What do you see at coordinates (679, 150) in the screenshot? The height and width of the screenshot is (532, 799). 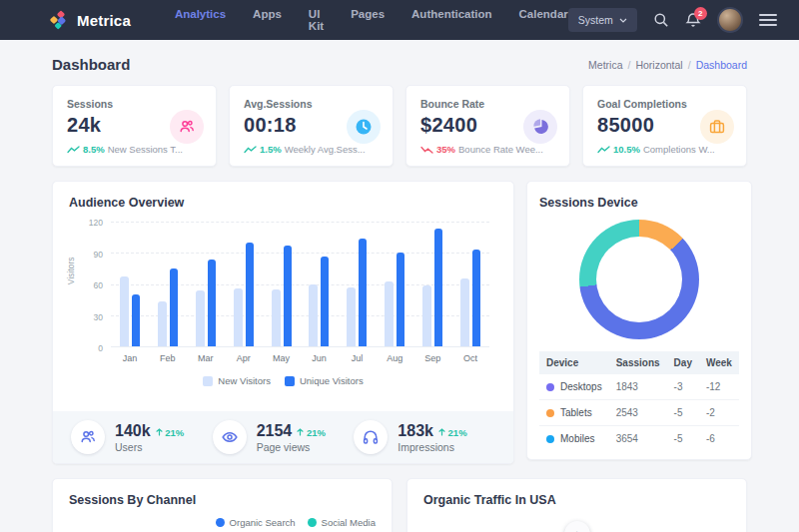 I see `stat-card-desc: Completions W...` at bounding box center [679, 150].